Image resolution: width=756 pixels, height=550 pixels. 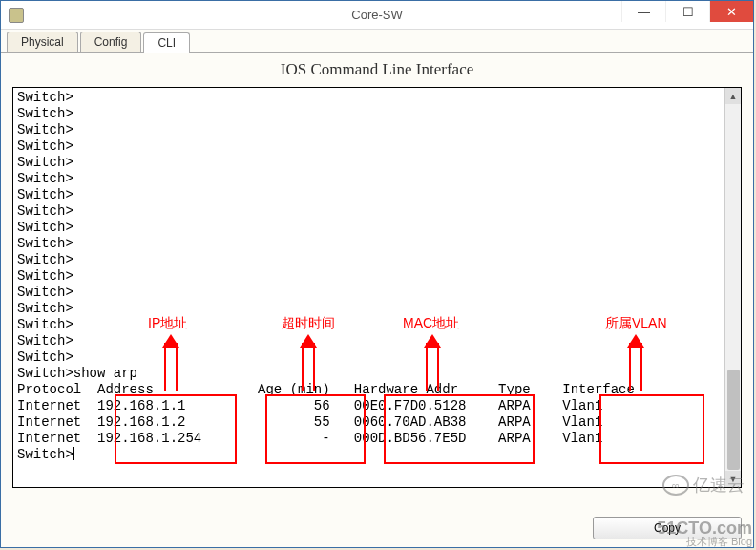 What do you see at coordinates (667, 528) in the screenshot?
I see `copy-button: Copy` at bounding box center [667, 528].